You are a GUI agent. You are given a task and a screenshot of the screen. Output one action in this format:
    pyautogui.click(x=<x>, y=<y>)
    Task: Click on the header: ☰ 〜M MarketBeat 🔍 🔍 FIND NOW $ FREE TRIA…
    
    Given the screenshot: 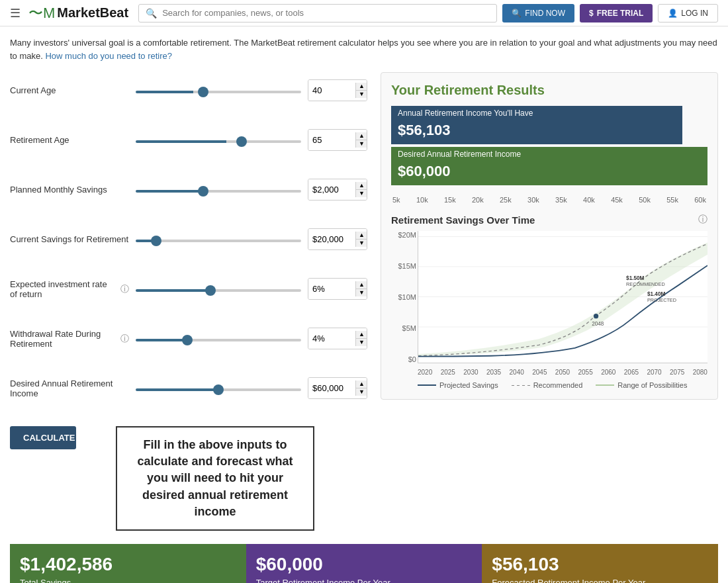 What is the action you would take?
    pyautogui.click(x=364, y=13)
    